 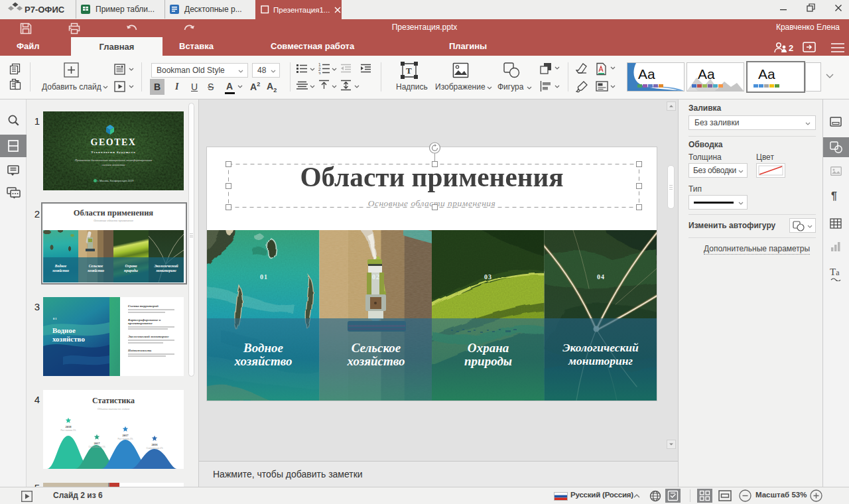 I want to click on svg-text: Рост вылова 3%, so click(x=126, y=439).